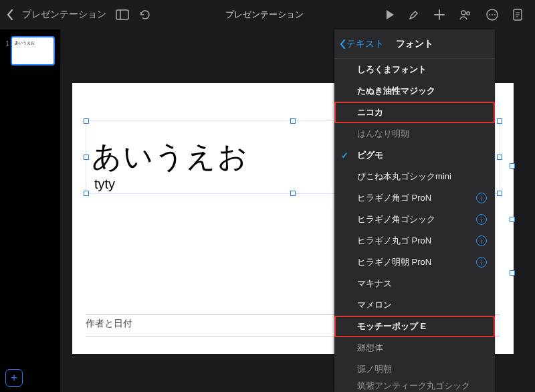 This screenshot has width=535, height=392. Describe the element at coordinates (396, 91) in the screenshot. I see `font-label: たぬき油性マジック` at that location.